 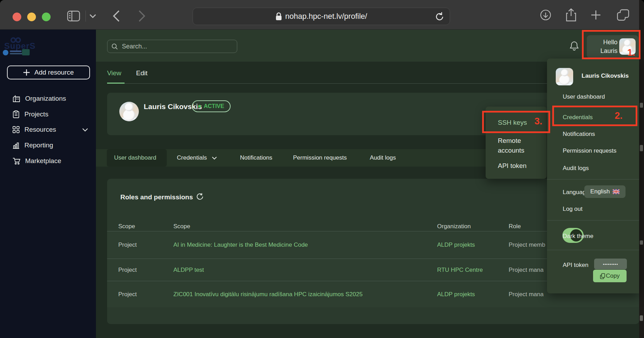 What do you see at coordinates (17, 17) in the screenshot?
I see `close-window-button` at bounding box center [17, 17].